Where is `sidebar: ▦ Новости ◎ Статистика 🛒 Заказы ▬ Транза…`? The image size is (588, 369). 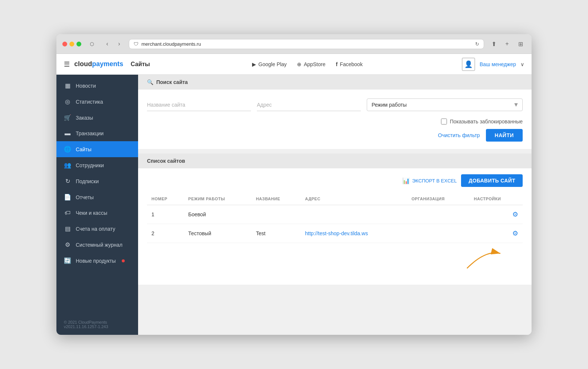
sidebar: ▦ Новости ◎ Статистика 🛒 Заказы ▬ Транза… is located at coordinates (97, 205).